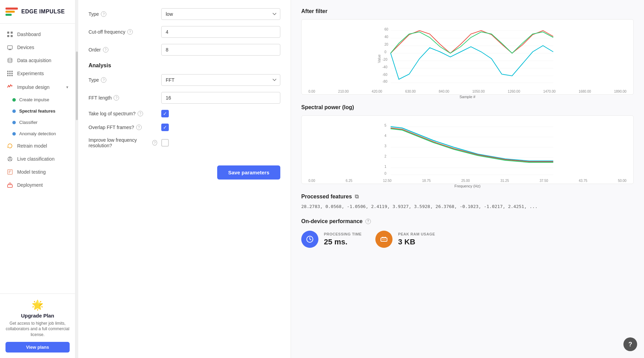  Describe the element at coordinates (38, 134) in the screenshot. I see `sidebar-item-anomaly-detection: Anomaly detection` at that location.